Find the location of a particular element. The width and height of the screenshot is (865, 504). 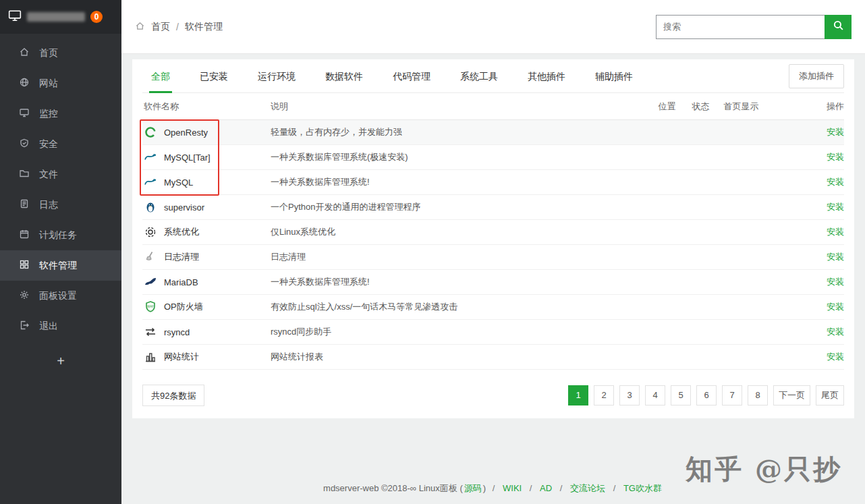

breadcrumb-home: 首页 is located at coordinates (161, 27).